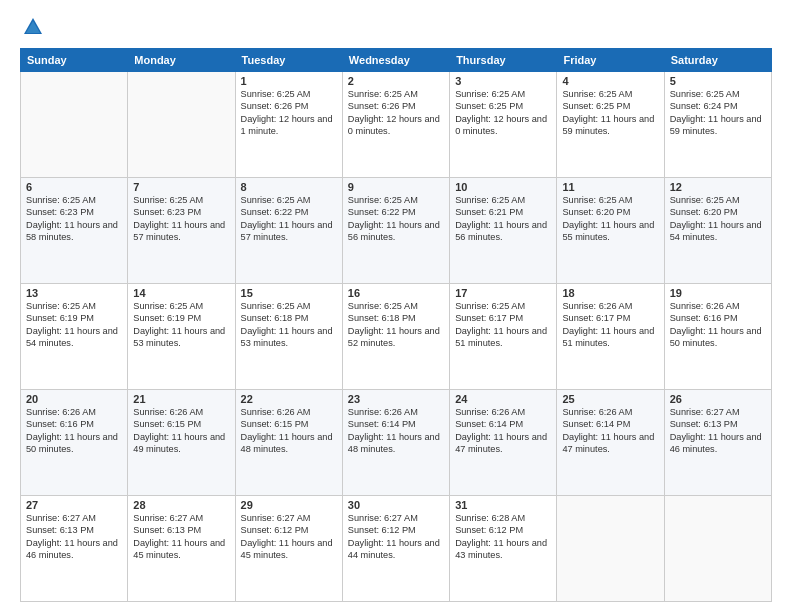 The image size is (792, 612). I want to click on calendar-cell: 29Sunrise: 6:27 AM Sunset: 6:12 PM Dayli…, so click(288, 549).